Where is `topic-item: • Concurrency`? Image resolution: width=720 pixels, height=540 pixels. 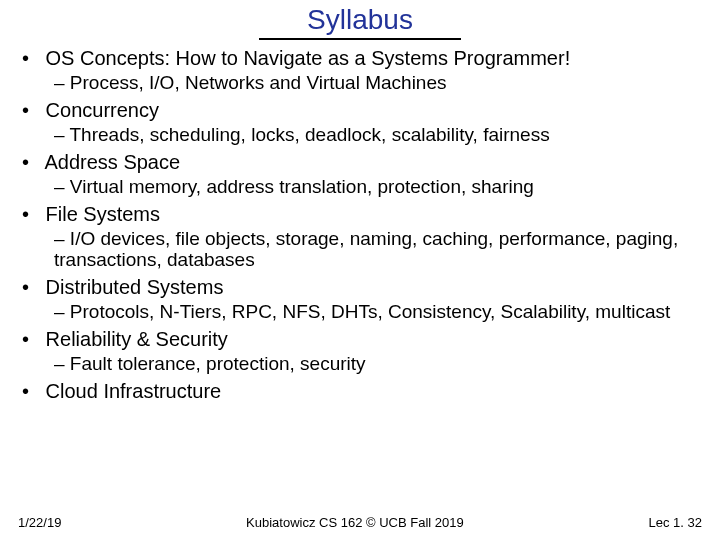
topic-item: • Concurrency is located at coordinates (361, 110).